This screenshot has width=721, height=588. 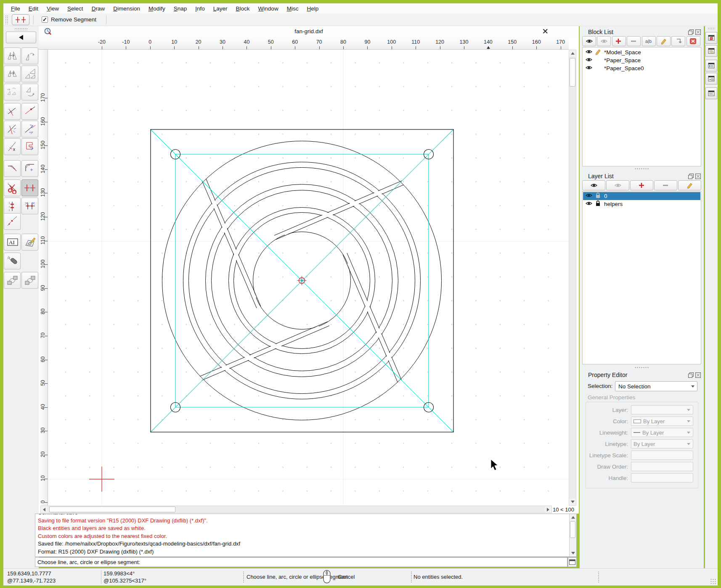 What do you see at coordinates (662, 478) in the screenshot?
I see `prop-field-handle` at bounding box center [662, 478].